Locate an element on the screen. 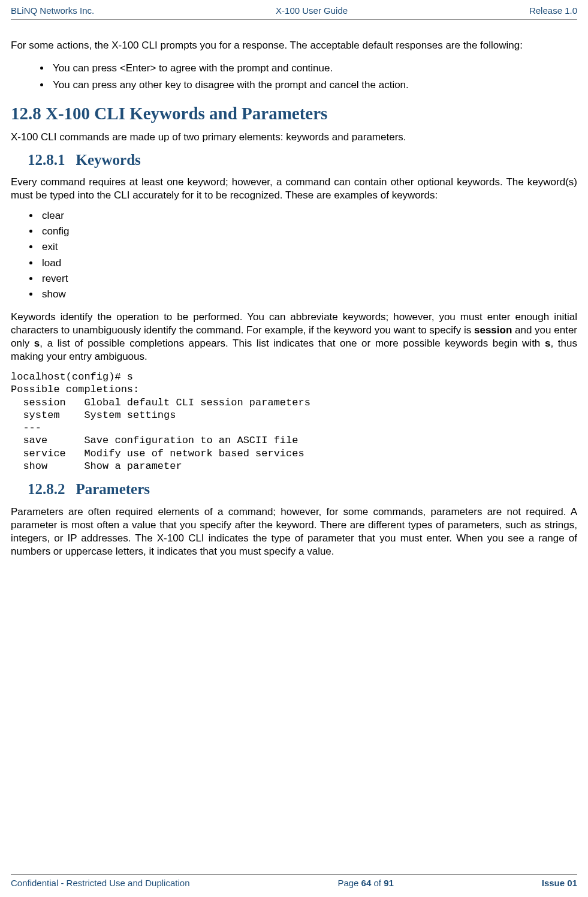 This screenshot has height=897, width=588. footer-issue: Issue 01 is located at coordinates (560, 883).